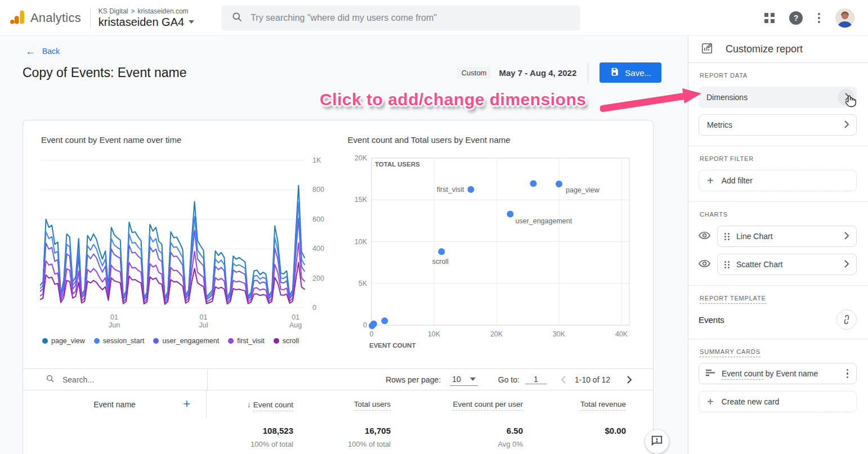 This screenshot has height=454, width=868. What do you see at coordinates (401, 18) in the screenshot?
I see `search-bar: Try searching "where did my users come f…` at bounding box center [401, 18].